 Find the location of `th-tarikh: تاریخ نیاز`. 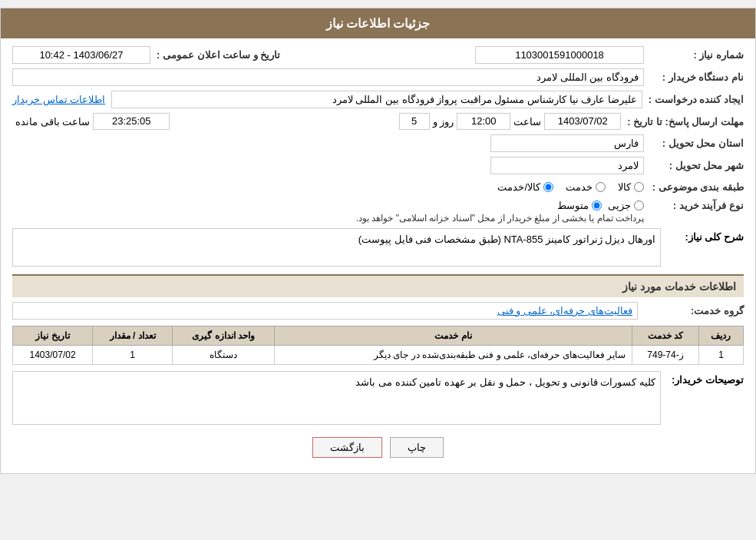

th-tarikh: تاریخ نیاز is located at coordinates (53, 336).